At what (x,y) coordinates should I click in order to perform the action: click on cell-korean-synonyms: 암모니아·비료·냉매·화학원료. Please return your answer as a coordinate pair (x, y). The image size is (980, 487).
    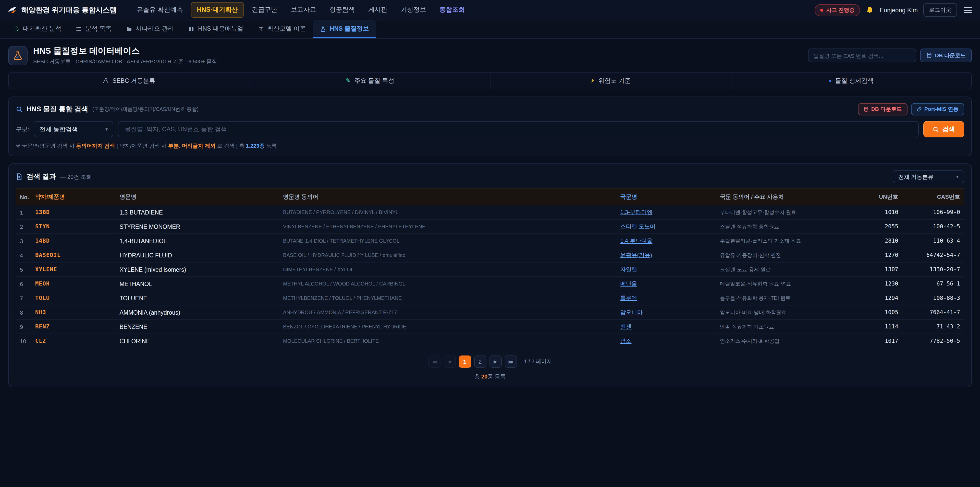
    Looking at the image, I should click on (785, 312).